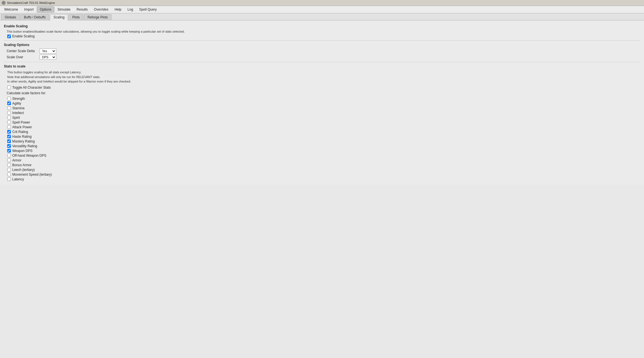 This screenshot has height=358, width=644. I want to click on tab-globals: Globals, so click(11, 17).